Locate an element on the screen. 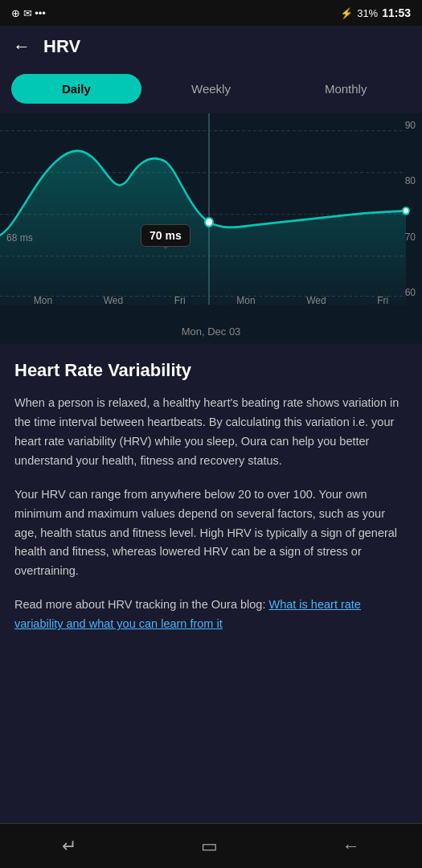 This screenshot has height=868, width=422. header: ← HRV is located at coordinates (211, 47).